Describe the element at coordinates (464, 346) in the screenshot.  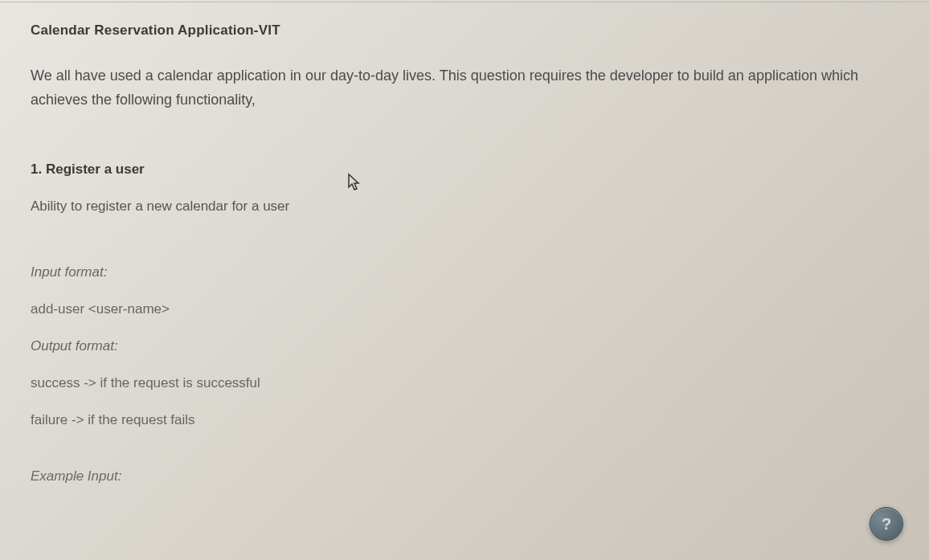
I see `output-format-label: Output format:` at that location.